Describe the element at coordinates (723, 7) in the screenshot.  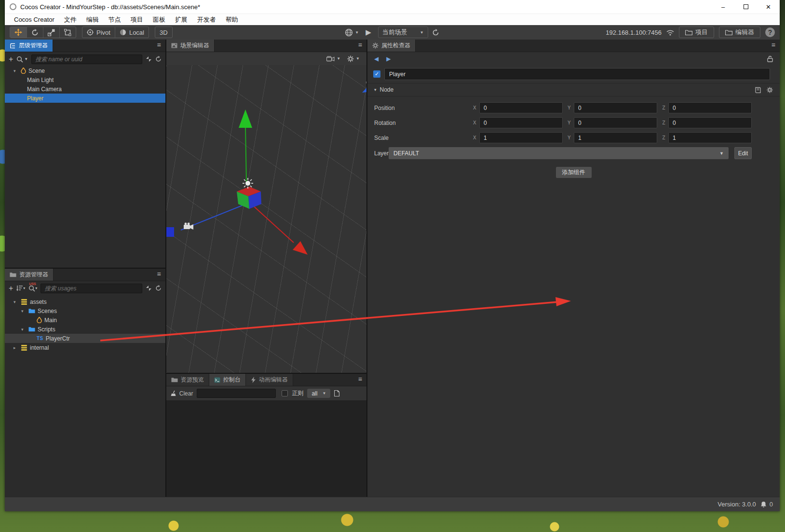
I see `minimize-button: –` at that location.